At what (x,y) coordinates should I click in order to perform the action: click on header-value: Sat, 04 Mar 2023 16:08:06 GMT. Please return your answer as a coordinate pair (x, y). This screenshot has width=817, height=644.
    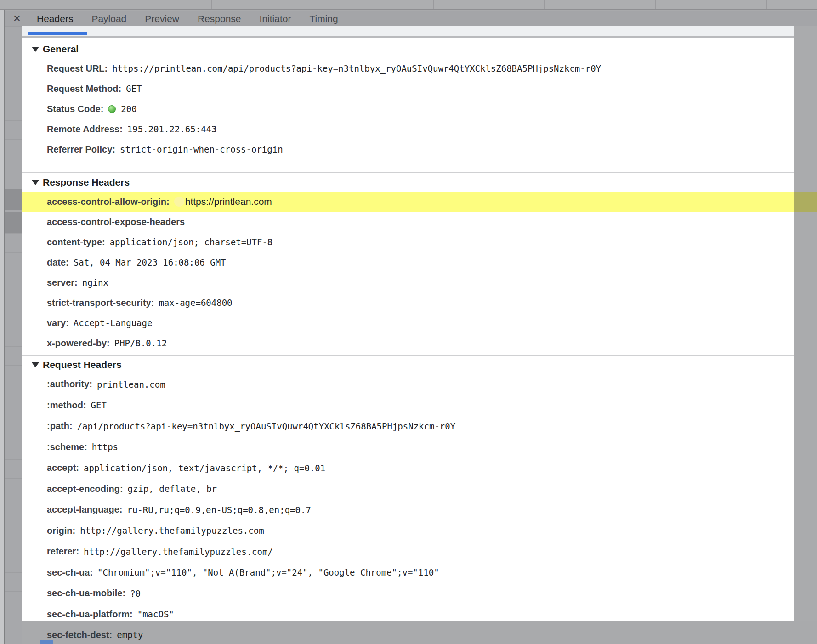
    Looking at the image, I should click on (150, 262).